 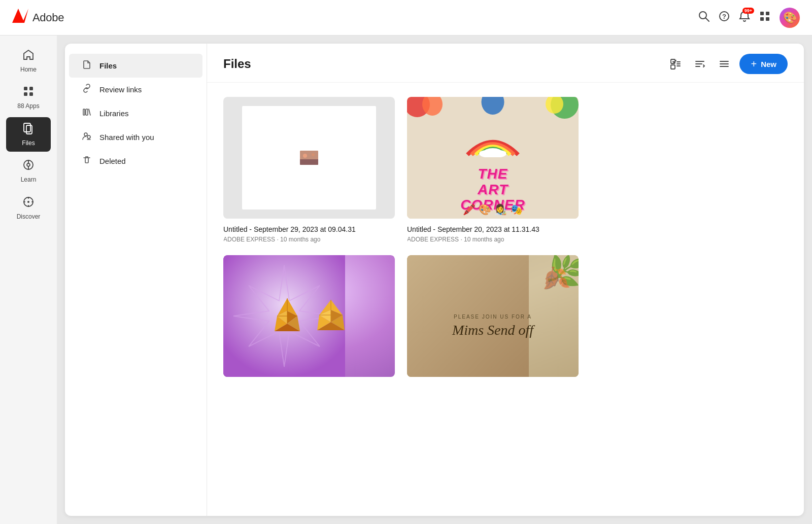 I want to click on search-button, so click(x=704, y=17).